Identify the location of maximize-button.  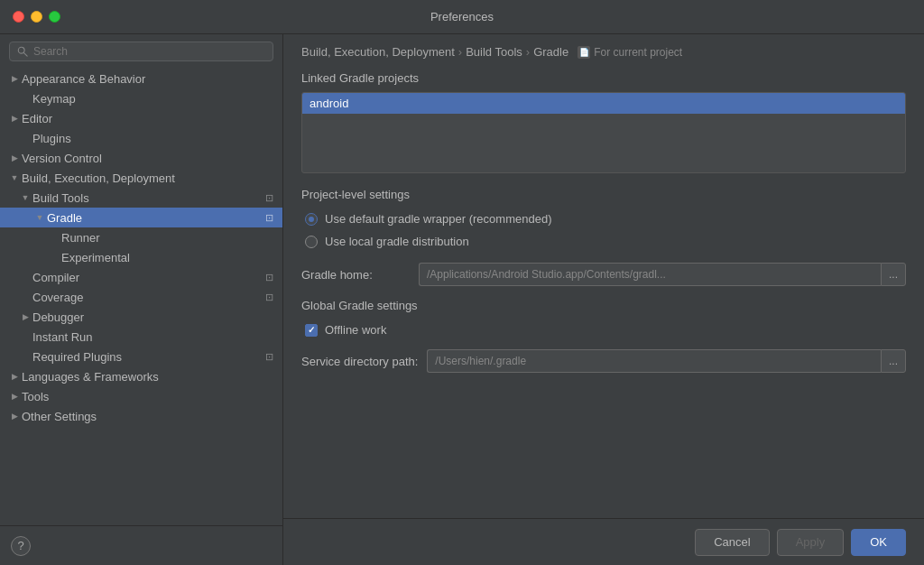
(54, 16).